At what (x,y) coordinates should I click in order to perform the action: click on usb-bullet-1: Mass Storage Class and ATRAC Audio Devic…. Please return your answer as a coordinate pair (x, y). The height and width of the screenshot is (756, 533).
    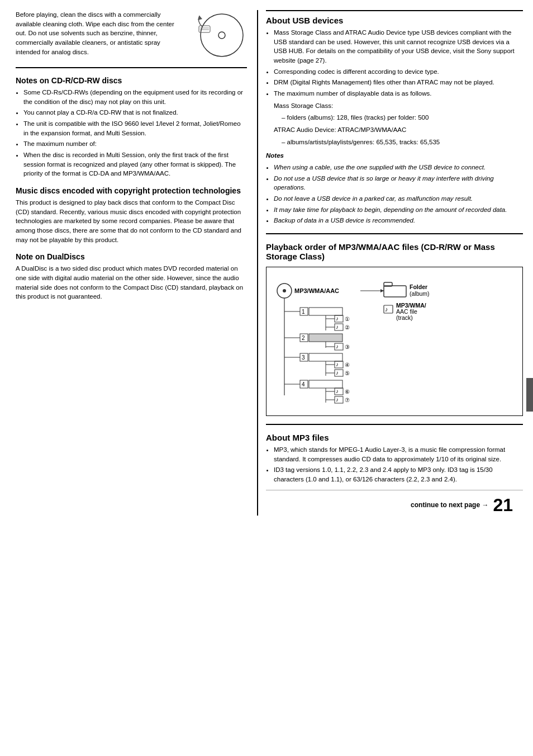
    Looking at the image, I should click on (398, 47).